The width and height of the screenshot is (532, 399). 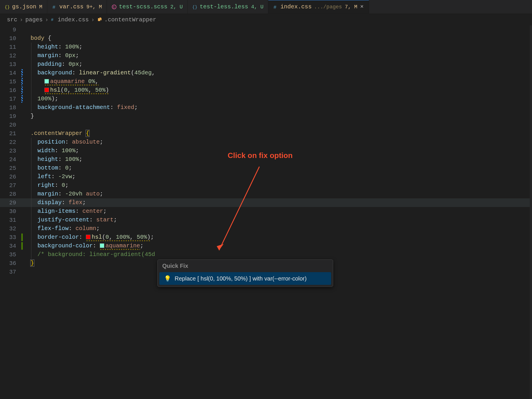 What do you see at coordinates (266, 220) in the screenshot?
I see `code-line: 31 justify-content: start;` at bounding box center [266, 220].